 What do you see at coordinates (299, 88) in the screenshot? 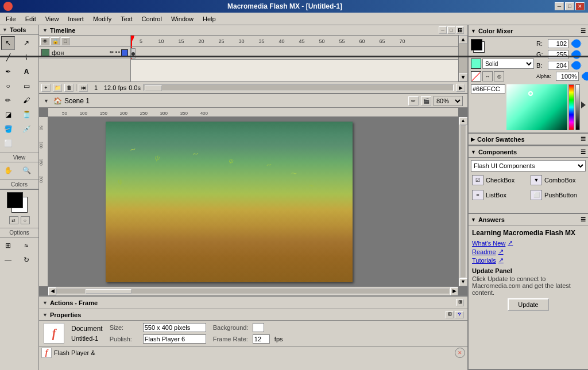
I see `timeline-hscroll` at bounding box center [299, 88].